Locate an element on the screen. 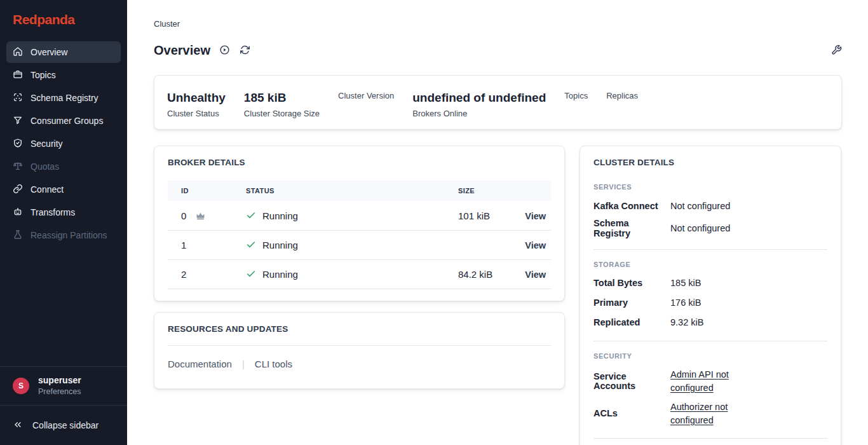 The image size is (868, 445). chevrons-left-icon is located at coordinates (18, 426).